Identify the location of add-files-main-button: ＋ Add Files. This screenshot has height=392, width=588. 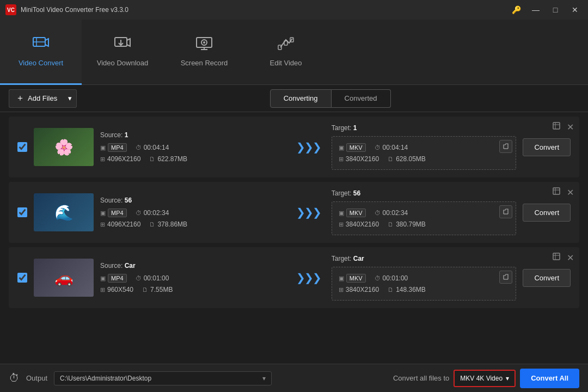
(36, 99).